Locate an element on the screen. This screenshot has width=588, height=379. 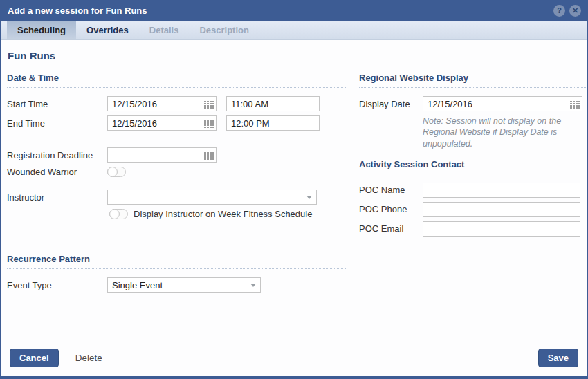
end-time-row: End Time is located at coordinates (177, 123).